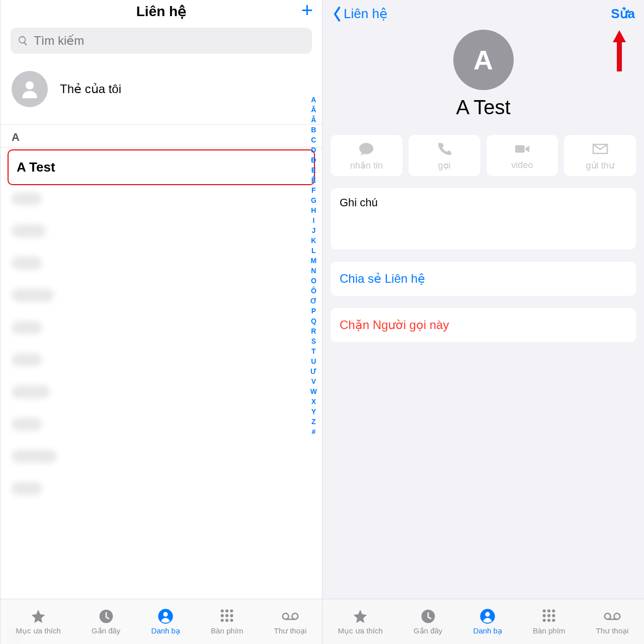 This screenshot has height=644, width=644. What do you see at coordinates (161, 167) in the screenshot?
I see `contact-row-a-test: A Test` at bounding box center [161, 167].